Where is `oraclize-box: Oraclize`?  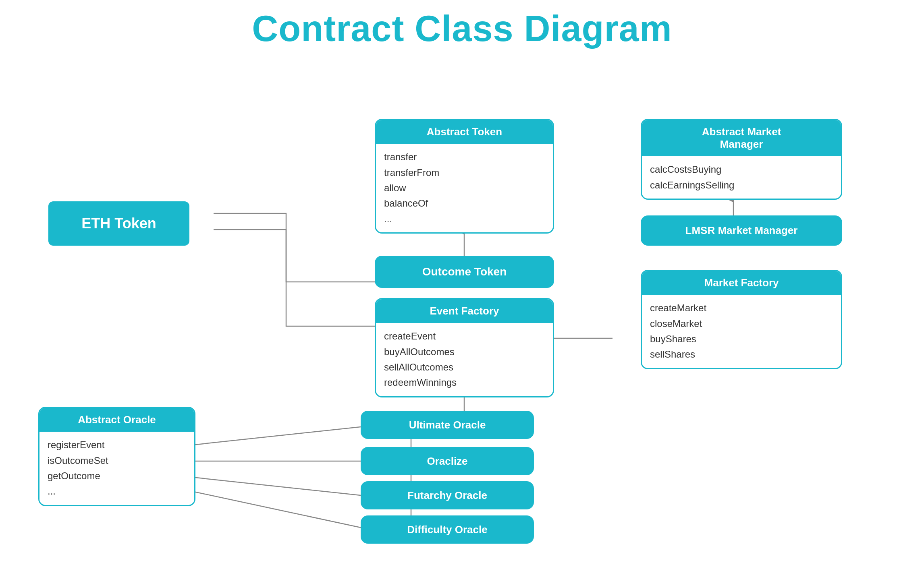
oraclize-box: Oraclize is located at coordinates (447, 461).